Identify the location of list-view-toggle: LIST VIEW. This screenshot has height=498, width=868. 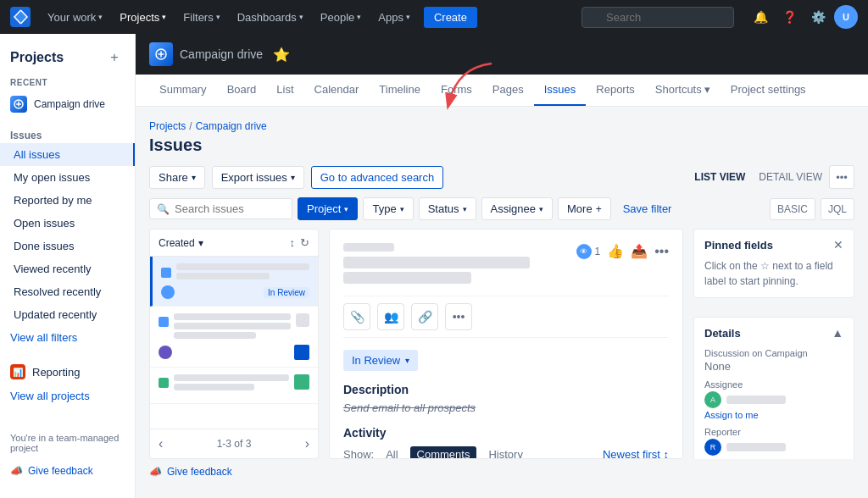
(720, 177).